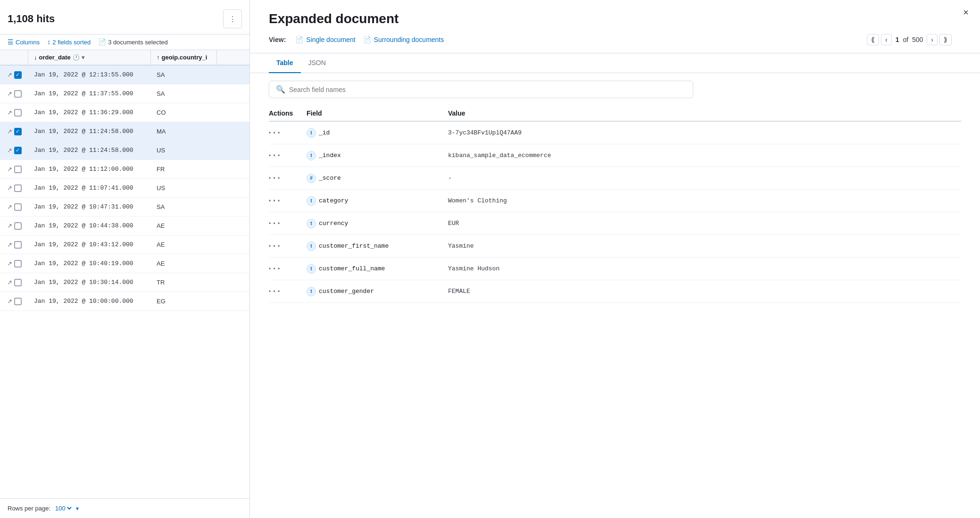 This screenshot has width=980, height=518. Describe the element at coordinates (325, 40) in the screenshot. I see `single-document-button: 📄 Single document` at that location.